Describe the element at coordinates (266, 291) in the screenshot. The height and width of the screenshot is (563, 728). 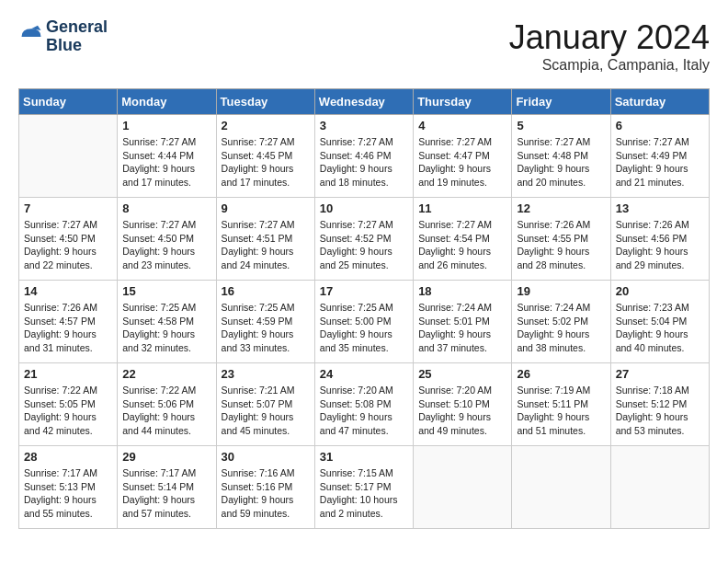
I see `day-number: 16` at that location.